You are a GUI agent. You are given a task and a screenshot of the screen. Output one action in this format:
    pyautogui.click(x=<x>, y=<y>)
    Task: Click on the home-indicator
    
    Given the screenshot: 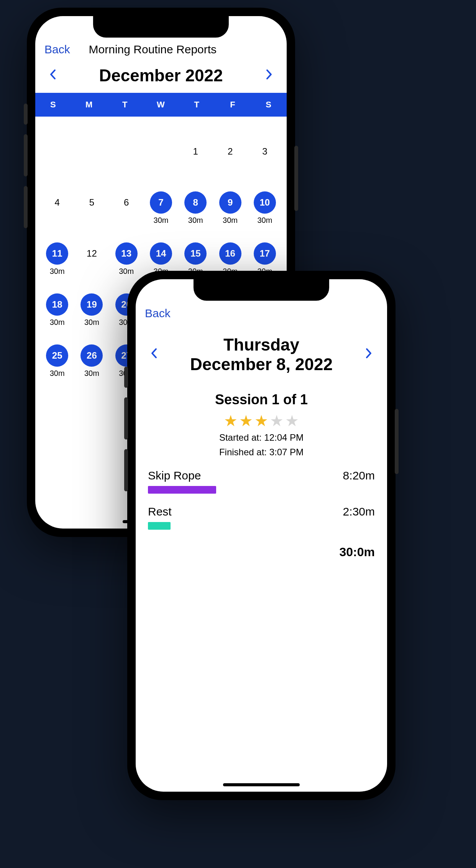 What is the action you would take?
    pyautogui.click(x=261, y=785)
    